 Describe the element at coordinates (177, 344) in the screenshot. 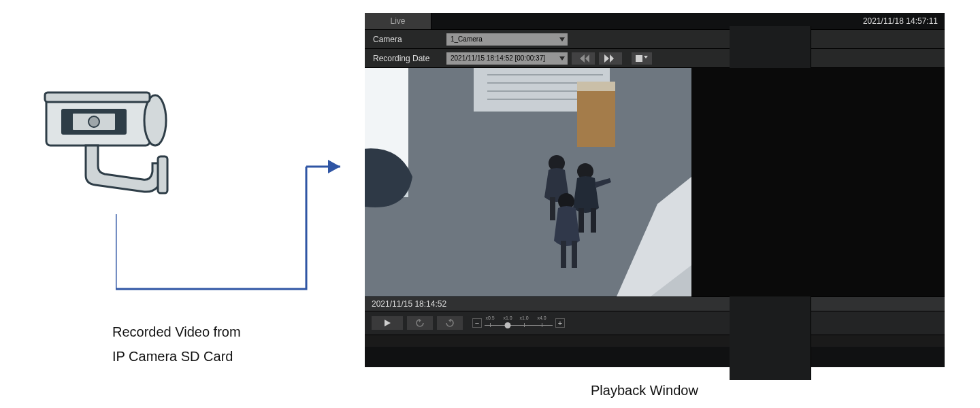

I see `source-caption: Recorded Video from IP Camera SD Card` at that location.